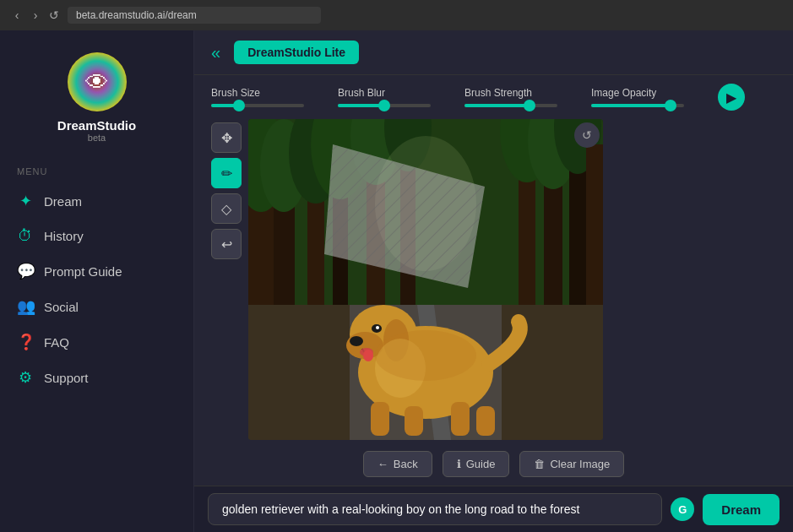 Image resolution: width=793 pixels, height=532 pixels. Describe the element at coordinates (638, 106) in the screenshot. I see `image-opacity-track` at that location.